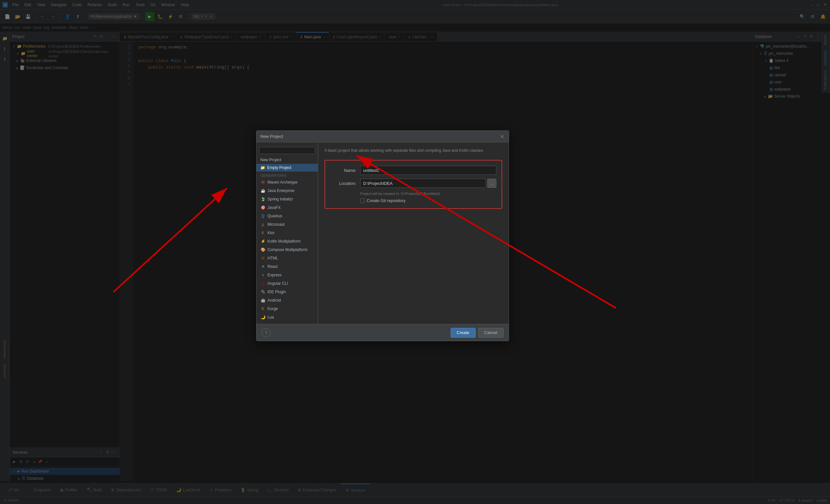 The height and width of the screenshot is (504, 830). I want to click on android-icon: 🤖, so click(263, 301).